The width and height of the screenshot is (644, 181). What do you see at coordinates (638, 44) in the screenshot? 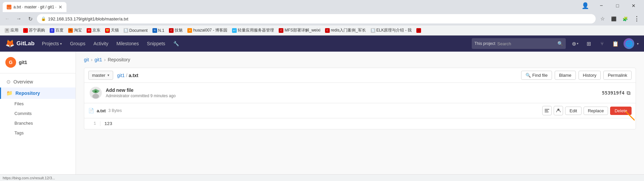
I see `user-menu-arrow: ▾` at bounding box center [638, 44].